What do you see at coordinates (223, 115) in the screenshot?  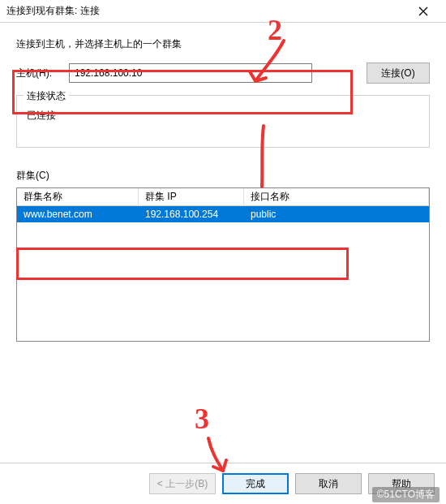 I see `status-text: 已连接` at bounding box center [223, 115].